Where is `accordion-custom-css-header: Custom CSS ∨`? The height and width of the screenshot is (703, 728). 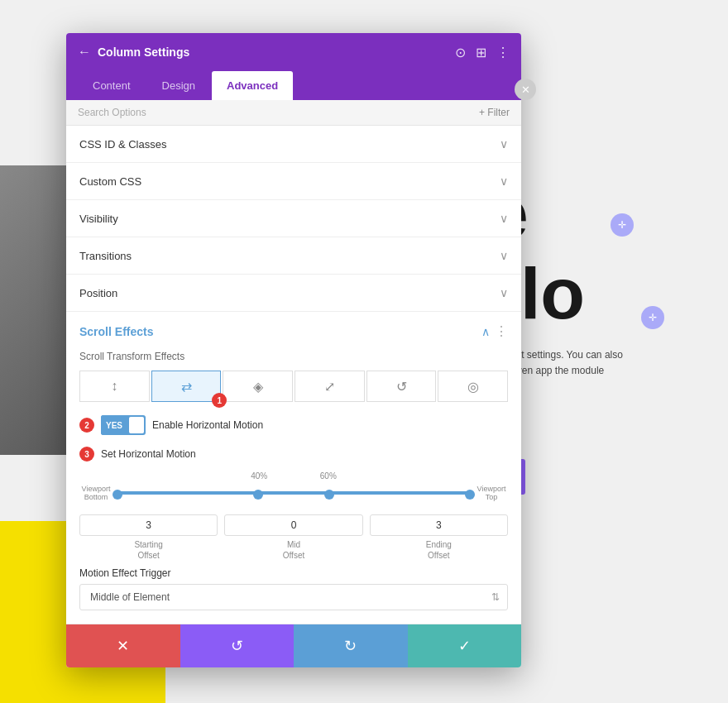 accordion-custom-css-header: Custom CSS ∨ is located at coordinates (294, 181).